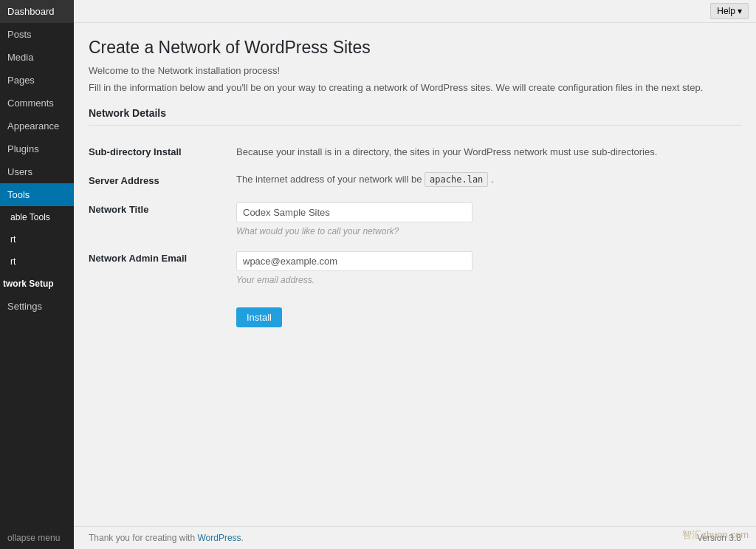 The width and height of the screenshot is (756, 549). I want to click on server-address-text-after: ., so click(492, 179).